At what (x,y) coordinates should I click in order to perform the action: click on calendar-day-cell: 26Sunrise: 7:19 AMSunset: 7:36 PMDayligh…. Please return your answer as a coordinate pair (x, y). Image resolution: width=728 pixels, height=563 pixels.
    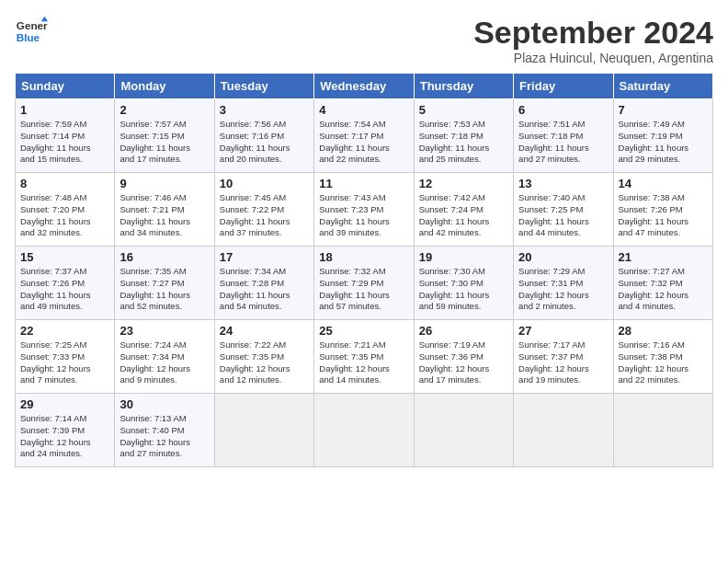
    Looking at the image, I should click on (463, 357).